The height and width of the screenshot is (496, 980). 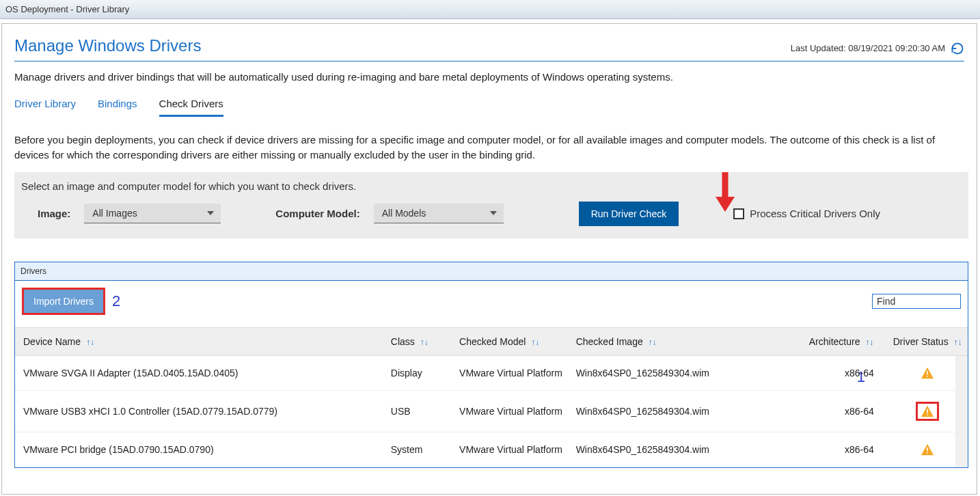 What do you see at coordinates (916, 301) in the screenshot?
I see `find-input: Find` at bounding box center [916, 301].